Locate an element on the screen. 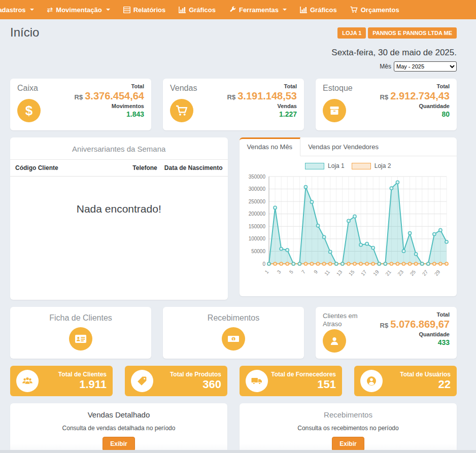  clientes-em-atraso-card: Clientes em Atraso Total R$5.076.869,67 … is located at coordinates (386, 333).